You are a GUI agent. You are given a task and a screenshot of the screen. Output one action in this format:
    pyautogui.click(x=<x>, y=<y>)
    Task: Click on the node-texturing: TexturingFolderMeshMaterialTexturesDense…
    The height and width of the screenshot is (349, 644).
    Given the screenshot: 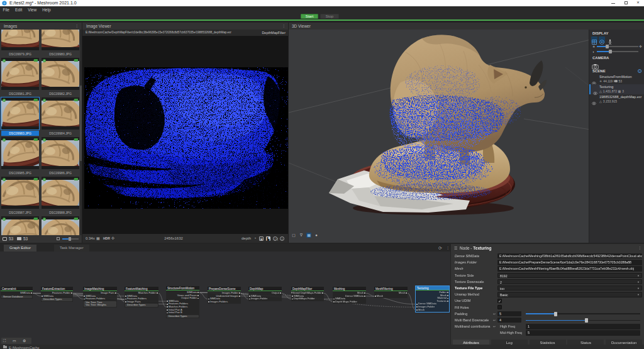 What is the action you would take?
    pyautogui.click(x=433, y=299)
    